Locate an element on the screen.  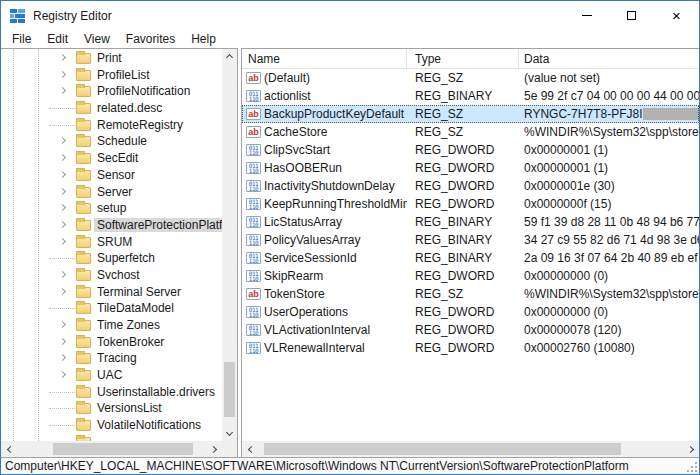
close-button: × is located at coordinates (676, 16).